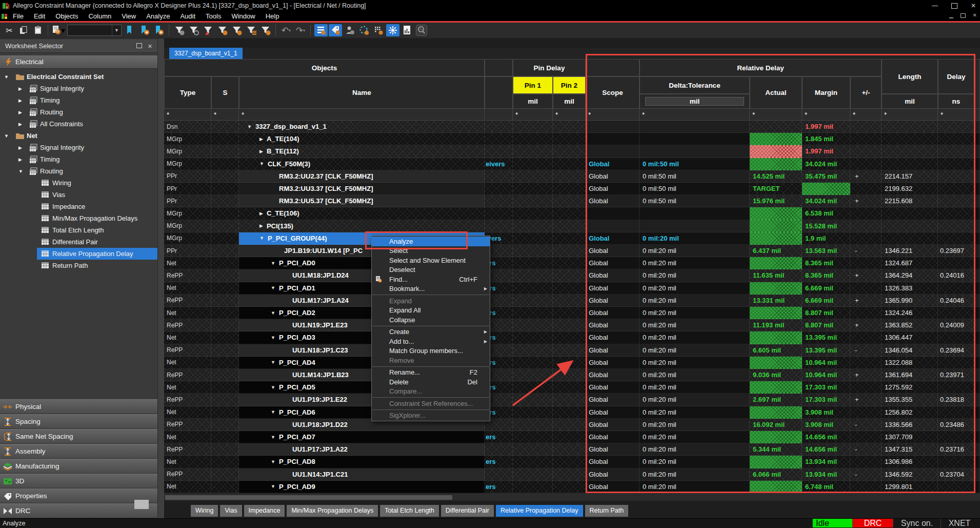  I want to click on header-pm: +/-, so click(866, 92).